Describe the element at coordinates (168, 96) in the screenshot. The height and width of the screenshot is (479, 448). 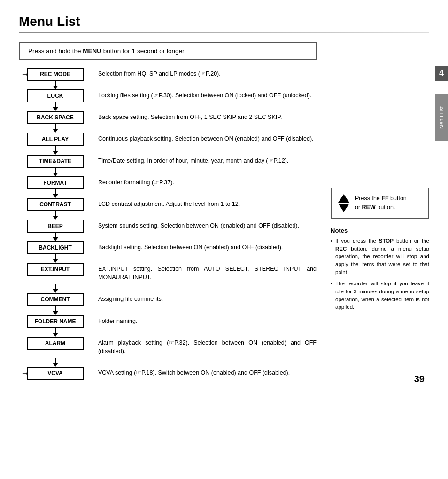
I see `menu-row-lock: LOCKLocking files setting (☞P.30). Selec…` at that location.